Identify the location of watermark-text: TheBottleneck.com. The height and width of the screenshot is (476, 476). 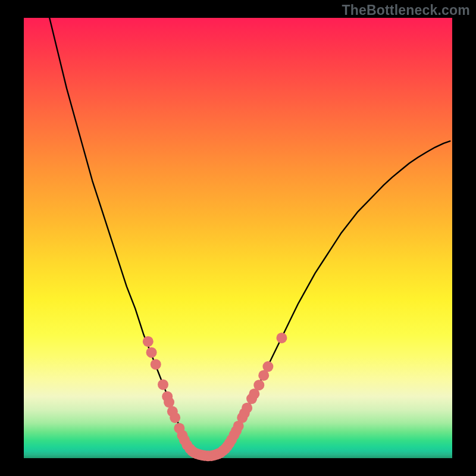
(406, 11).